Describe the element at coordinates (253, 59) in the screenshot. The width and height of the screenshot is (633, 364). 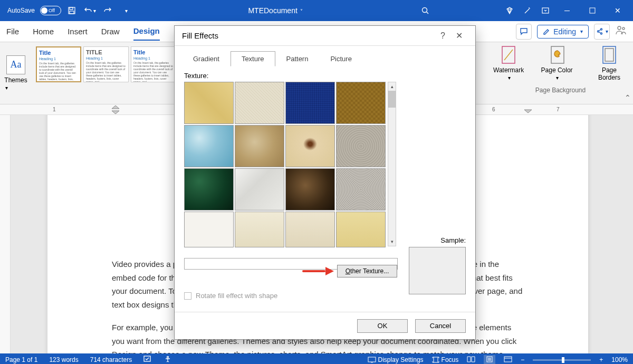
I see `tab-texture: Texture` at that location.